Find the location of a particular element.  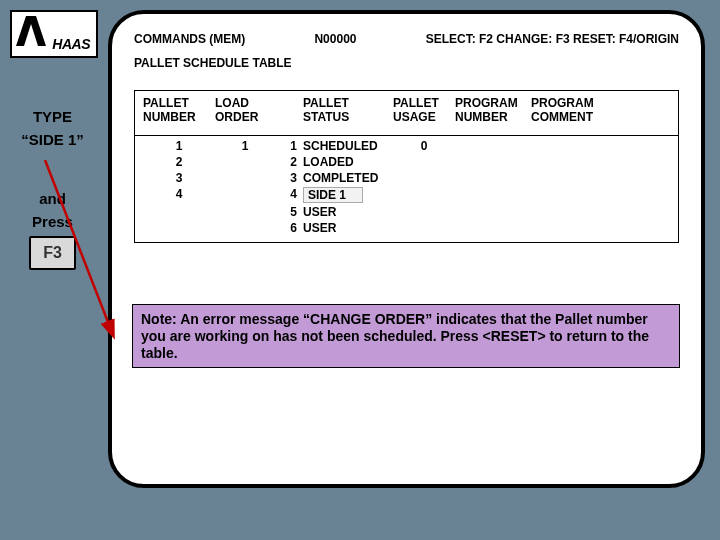

logo-text: HAAS is located at coordinates (71, 44).